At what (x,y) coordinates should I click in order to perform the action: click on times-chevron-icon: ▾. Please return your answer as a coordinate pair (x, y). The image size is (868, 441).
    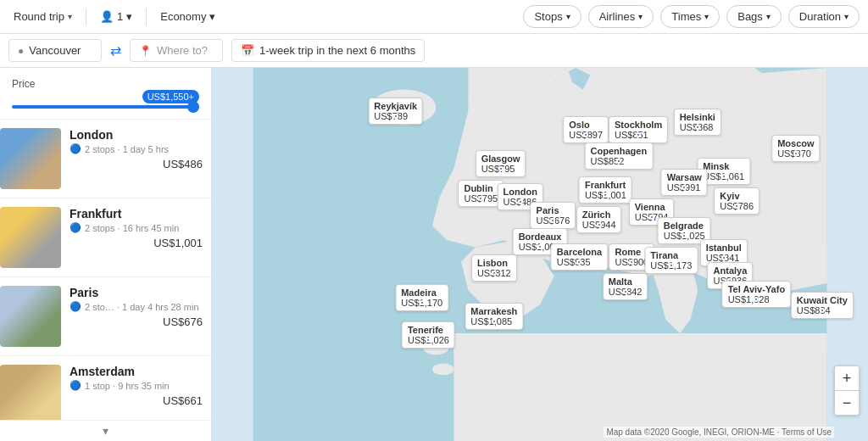
    Looking at the image, I should click on (707, 17).